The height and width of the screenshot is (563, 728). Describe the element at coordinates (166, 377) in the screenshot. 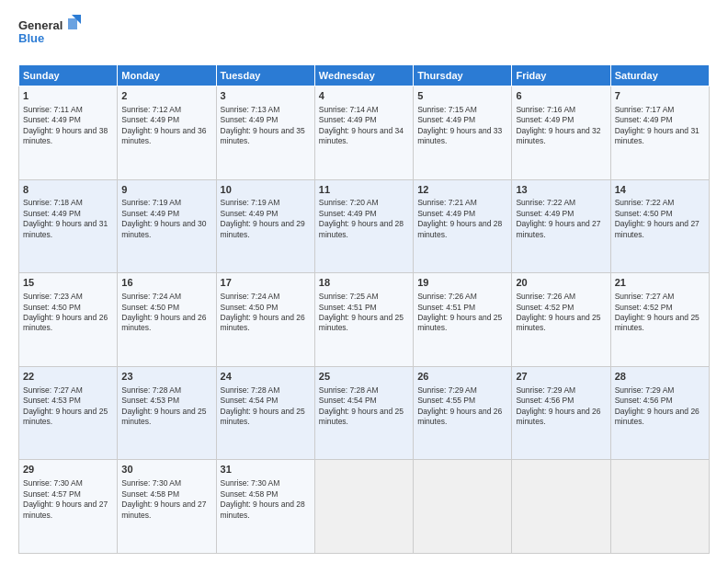

I see `day-number: 23` at that location.